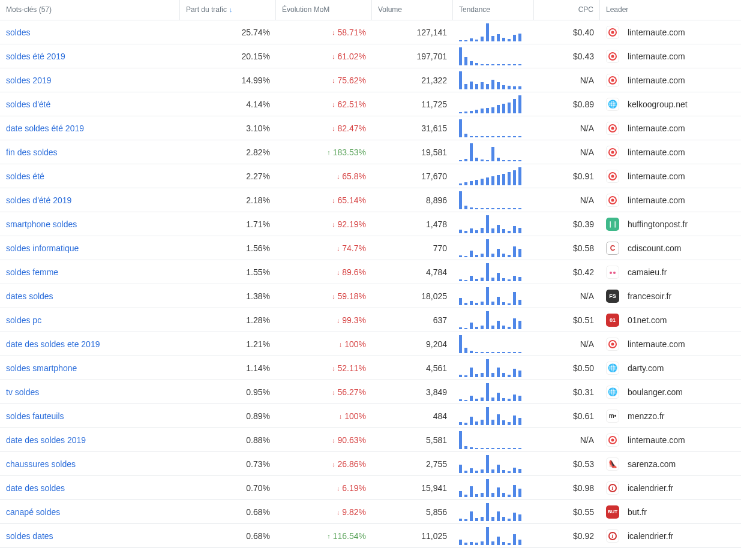  I want to click on col-volume: Volume, so click(413, 10).